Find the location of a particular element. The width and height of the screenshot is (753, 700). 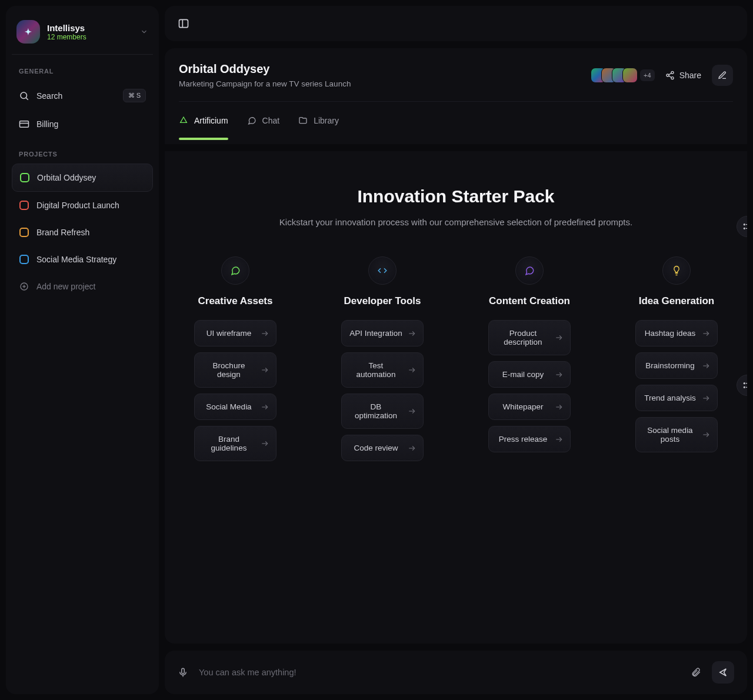

prompt-chip: Code review is located at coordinates (382, 448).